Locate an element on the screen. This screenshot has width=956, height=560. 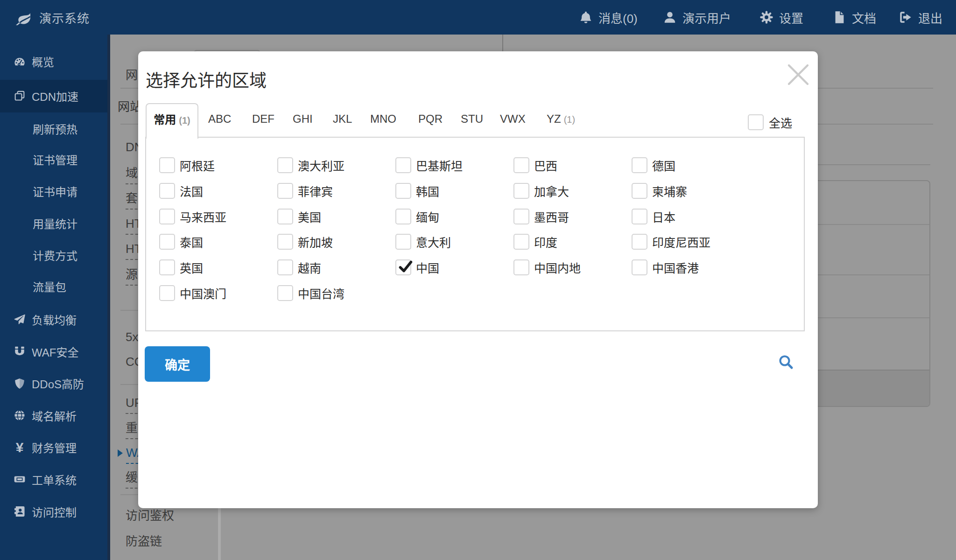
sidebar-item-refresh-preheat: 刷新预热 is located at coordinates (54, 128).